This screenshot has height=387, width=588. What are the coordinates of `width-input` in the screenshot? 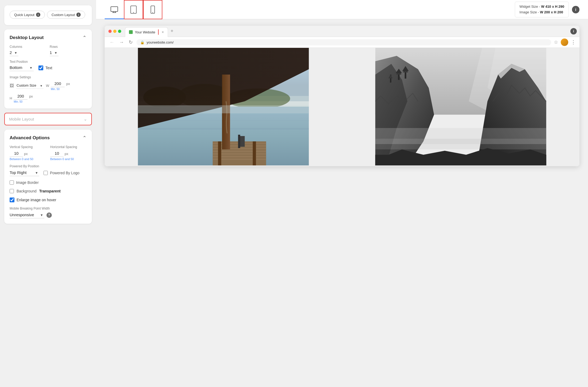 It's located at (58, 84).